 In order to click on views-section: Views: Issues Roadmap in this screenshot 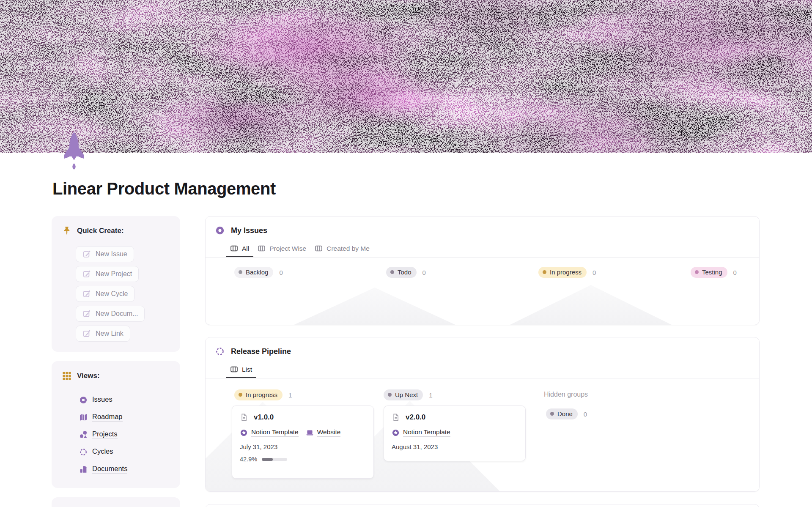, I will do `click(116, 425)`.